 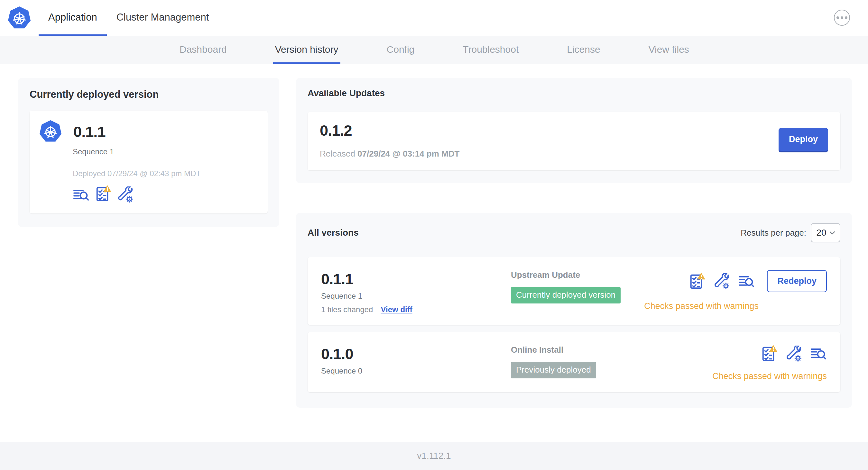 I want to click on currently-deployed-title: Currently deployed version, so click(x=149, y=95).